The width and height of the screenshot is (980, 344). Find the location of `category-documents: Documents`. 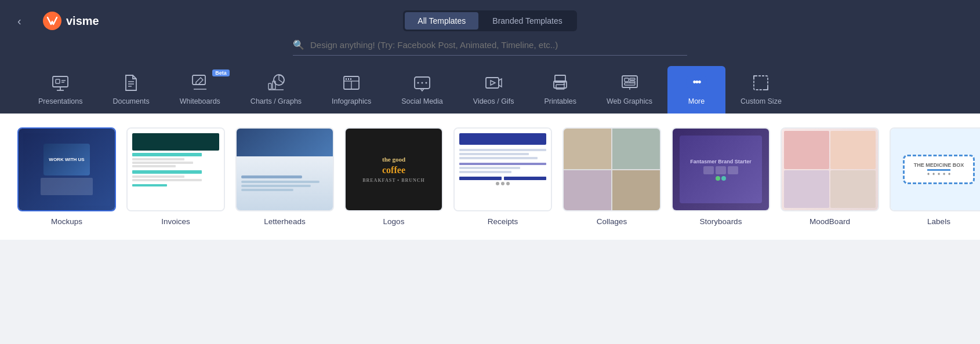

category-documents: Documents is located at coordinates (131, 90).